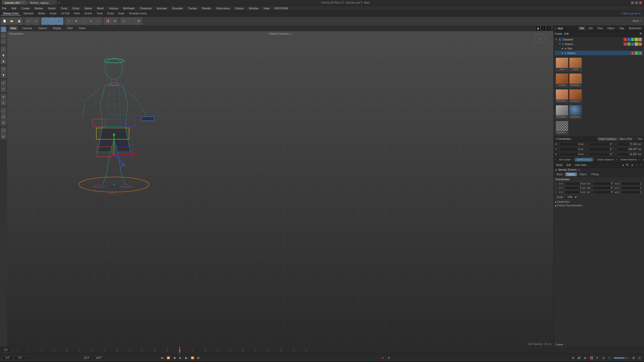  Describe the element at coordinates (146, 8) in the screenshot. I see `menu-character: Character` at that location.